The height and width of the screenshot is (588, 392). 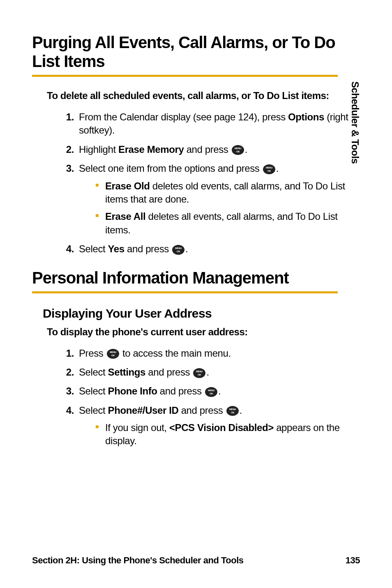 I want to click on footer-section: Section 2H: Using the Phone's Scheduler …, so click(x=138, y=560).